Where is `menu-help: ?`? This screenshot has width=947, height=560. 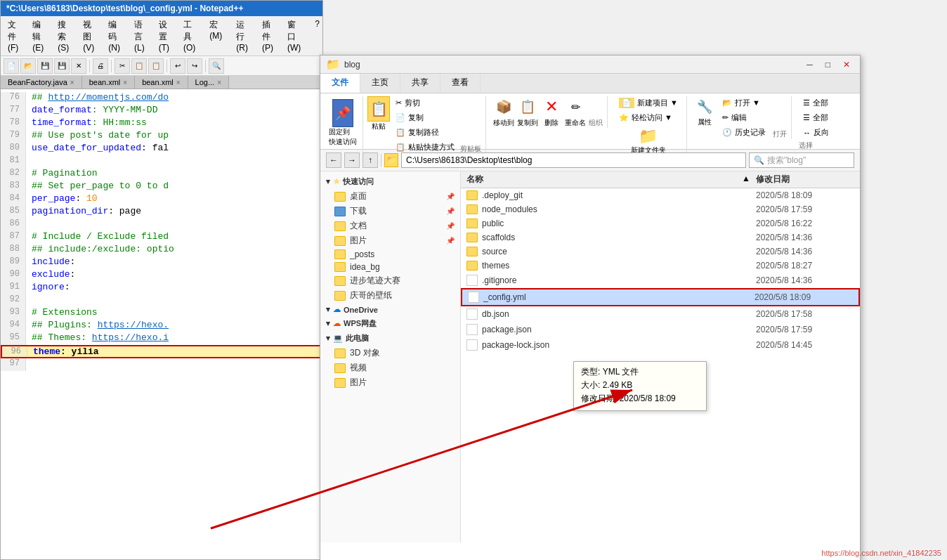
menu-help: ? is located at coordinates (318, 36).